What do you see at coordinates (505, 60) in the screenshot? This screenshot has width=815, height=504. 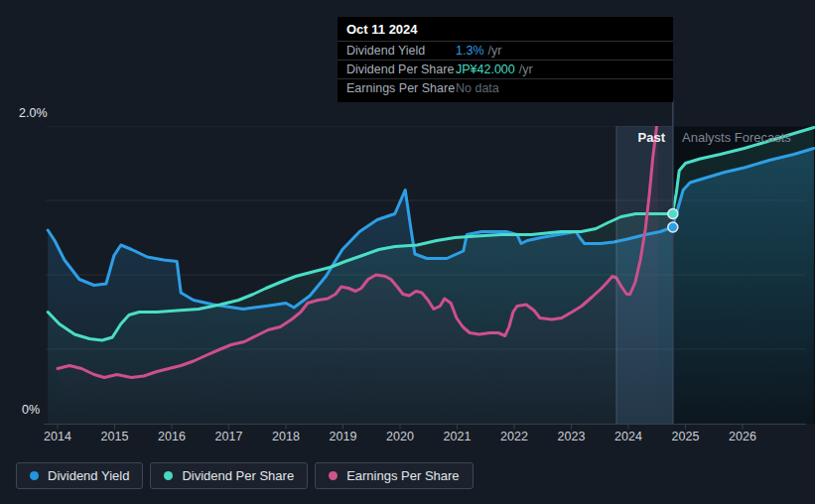 I see `hover-tooltip: Oct 11 2024 Dividend Yield1.3%/yrDividen…` at bounding box center [505, 60].